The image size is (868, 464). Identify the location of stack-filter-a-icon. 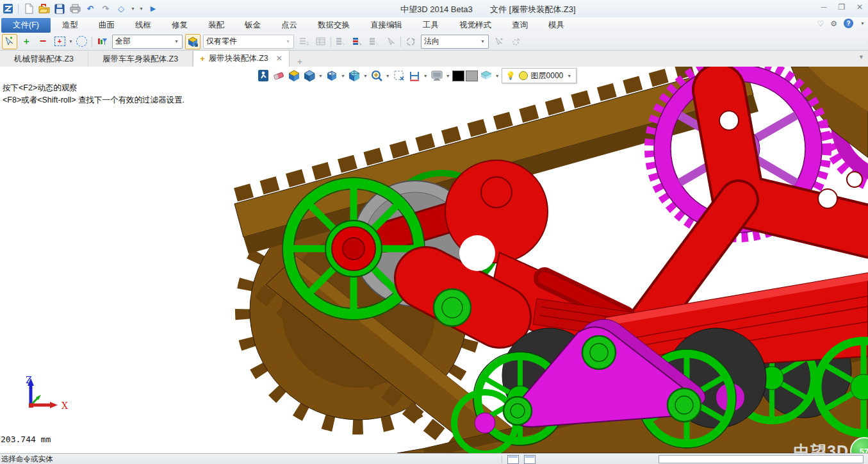
(341, 42).